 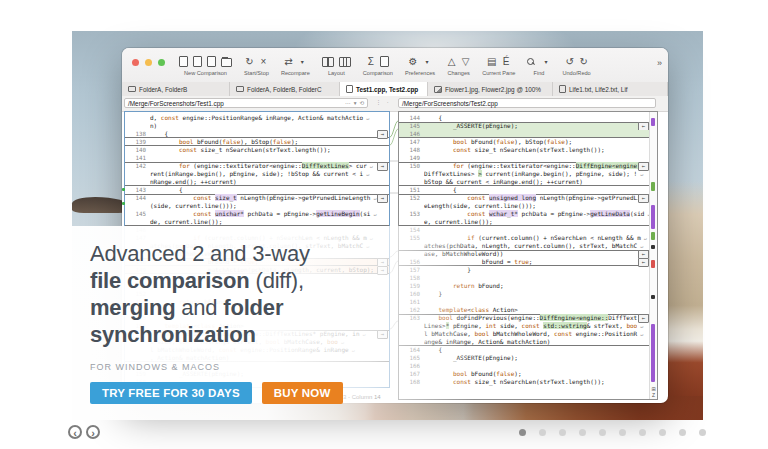 I want to click on left-file-path: /Merge/ForScreenshots/Test1.cpp, so click(x=176, y=104).